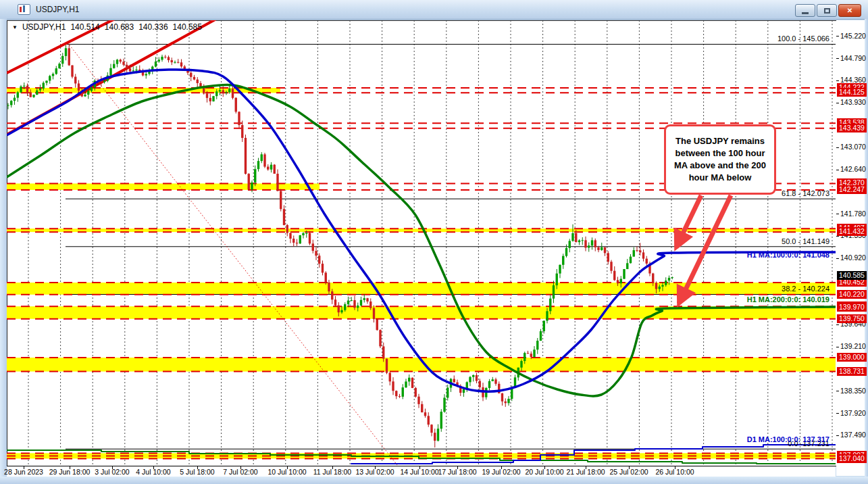 This screenshot has height=484, width=868. What do you see at coordinates (850, 11) in the screenshot?
I see `close-button: ✕` at bounding box center [850, 11].